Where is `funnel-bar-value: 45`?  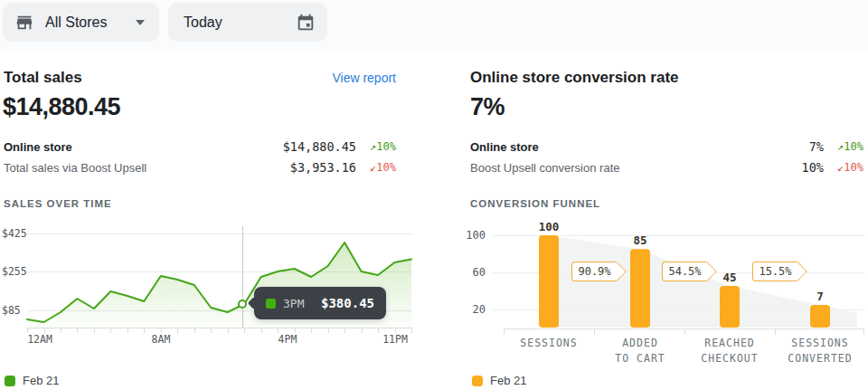
funnel-bar-value: 45 is located at coordinates (730, 277).